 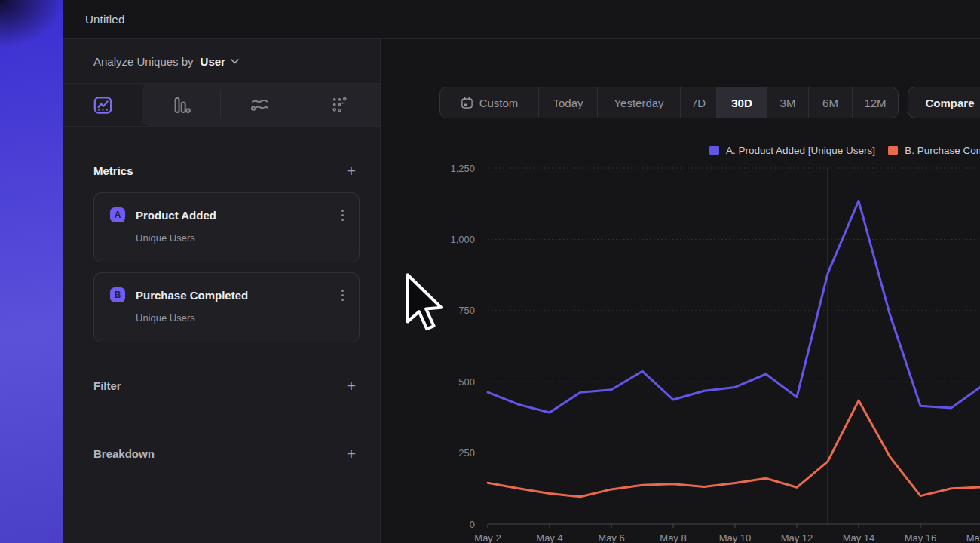 What do you see at coordinates (639, 103) in the screenshot?
I see `range-yesterday: Yesterday` at bounding box center [639, 103].